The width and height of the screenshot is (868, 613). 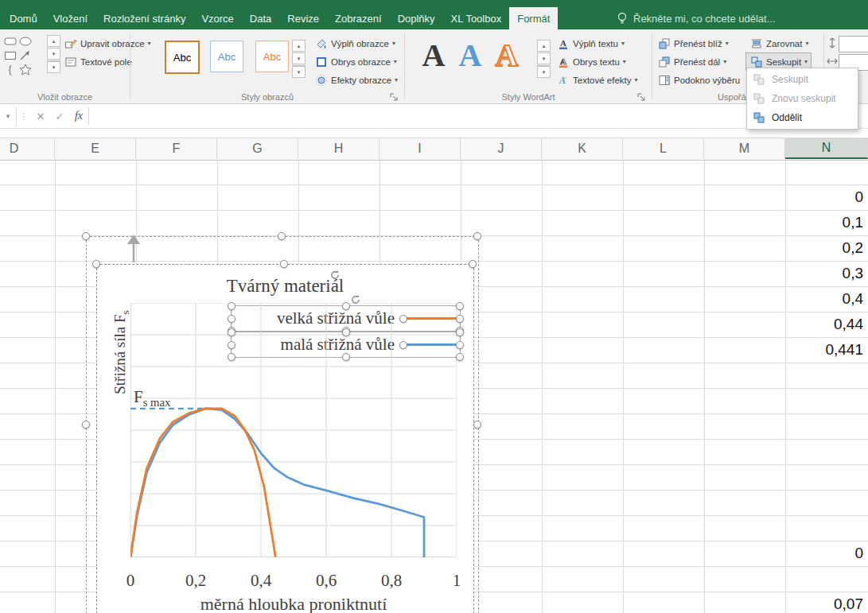 I want to click on cell-value-N: 0,441, so click(x=827, y=350).